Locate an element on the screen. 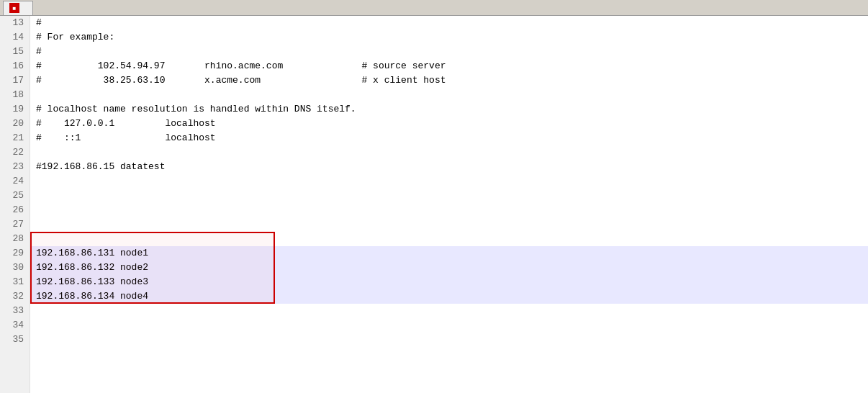 Image resolution: width=868 pixels, height=393 pixels. code-line: # 38.25.63.10 x.acme.com # x client host is located at coordinates (449, 81).